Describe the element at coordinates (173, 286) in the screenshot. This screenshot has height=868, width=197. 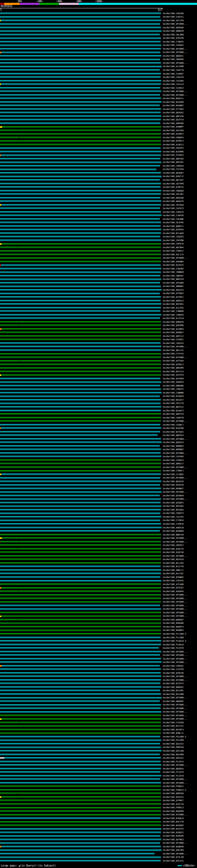
I see `hit-label: UniRef100_A6B6W1` at that location.